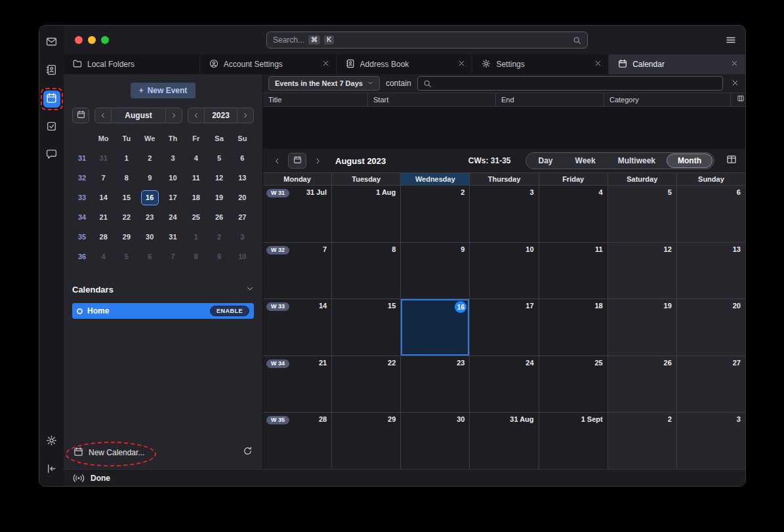 Image resolution: width=784 pixels, height=532 pixels. What do you see at coordinates (436, 384) in the screenshot?
I see `month-view-day-cell: 23` at bounding box center [436, 384].